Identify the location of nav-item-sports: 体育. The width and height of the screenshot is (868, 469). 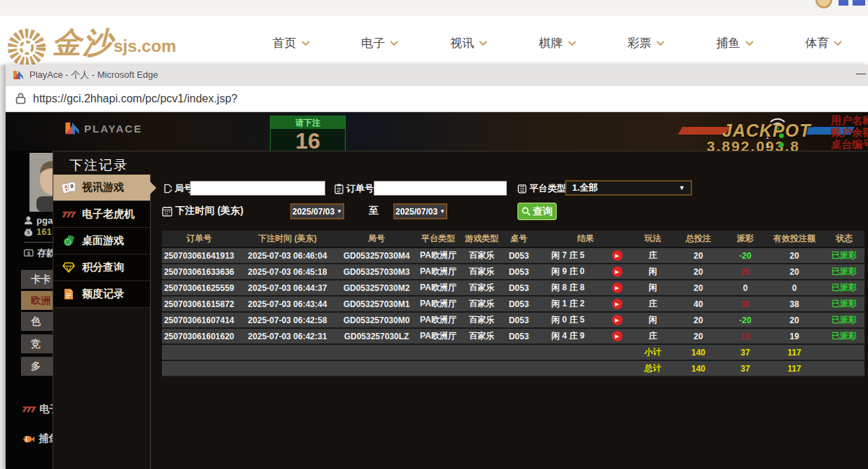
(823, 43).